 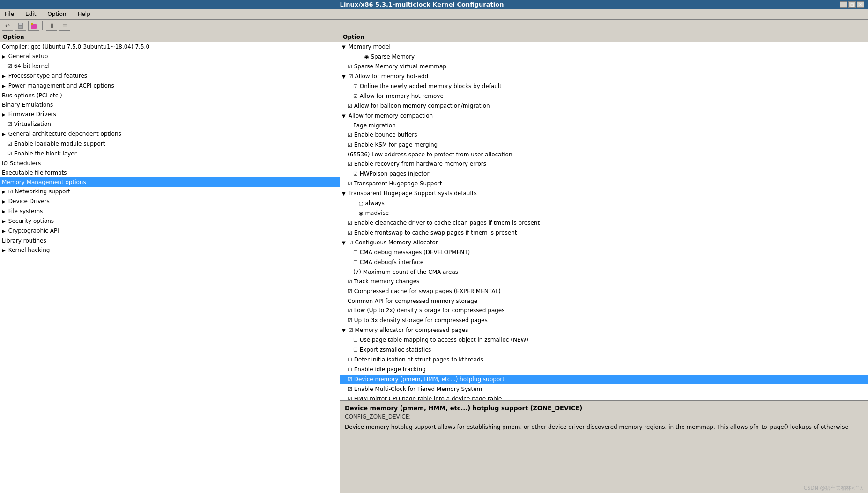 What do you see at coordinates (604, 282) in the screenshot?
I see `right-item-track-mem: Track memory changes` at bounding box center [604, 282].